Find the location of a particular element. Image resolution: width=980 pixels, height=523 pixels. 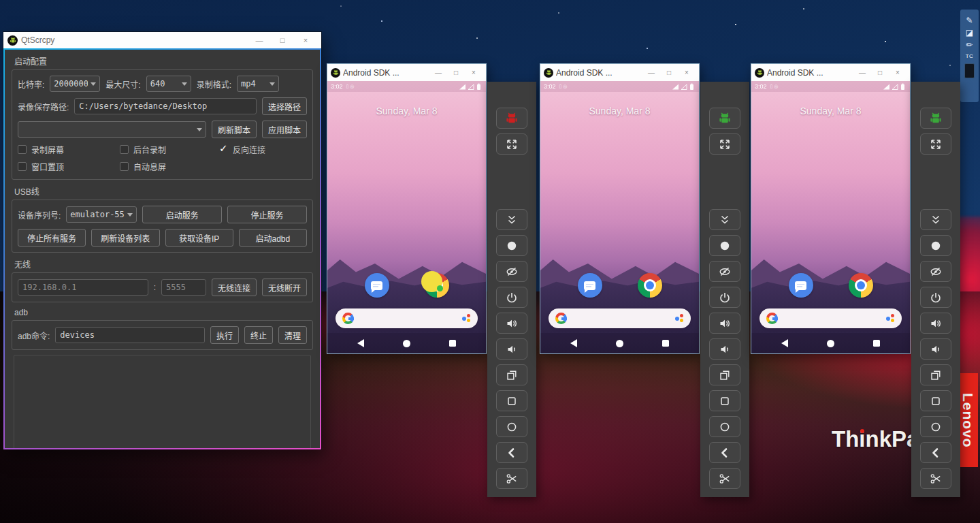

device-serial-select: emulator-5558 is located at coordinates (101, 215).